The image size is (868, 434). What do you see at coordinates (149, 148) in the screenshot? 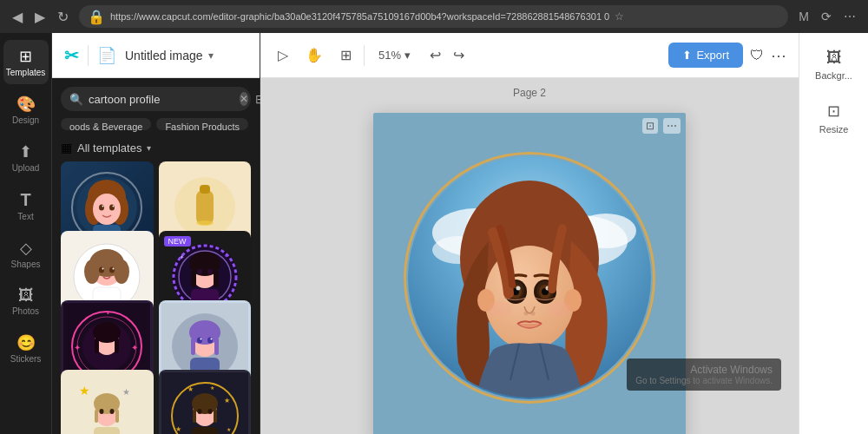
I see `chevron-down-icon: ▾` at bounding box center [149, 148].